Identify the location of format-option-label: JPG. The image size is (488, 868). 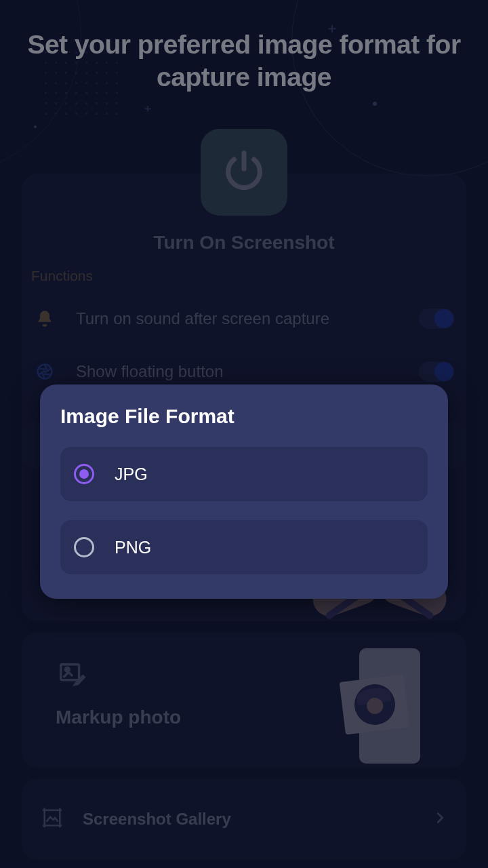
(131, 475).